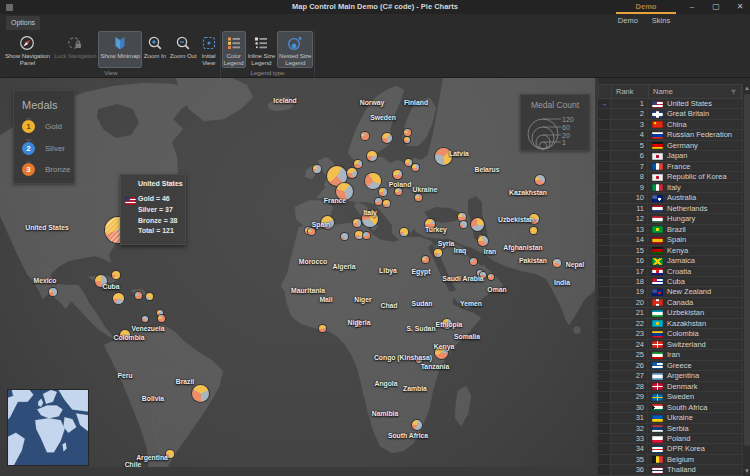 This screenshot has height=476, width=750. I want to click on doc-tab-demo: Demo, so click(628, 21).